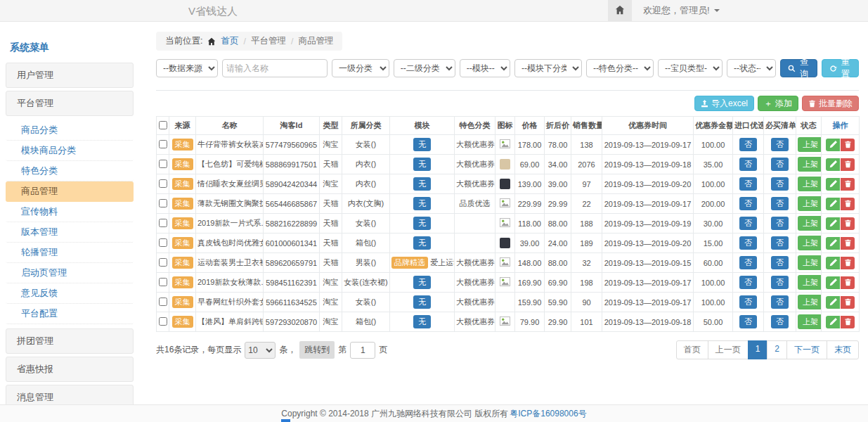  Describe the element at coordinates (758, 350) in the screenshot. I see `pager-current-page: 1` at that location.